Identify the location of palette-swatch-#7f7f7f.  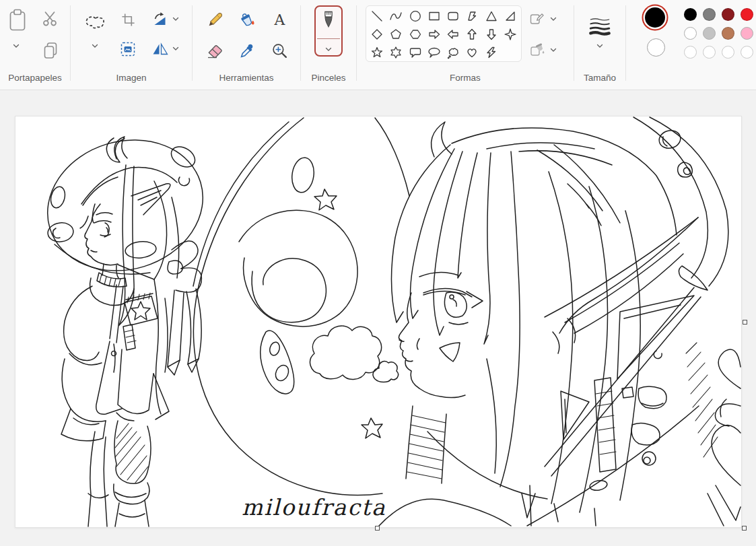
(710, 15).